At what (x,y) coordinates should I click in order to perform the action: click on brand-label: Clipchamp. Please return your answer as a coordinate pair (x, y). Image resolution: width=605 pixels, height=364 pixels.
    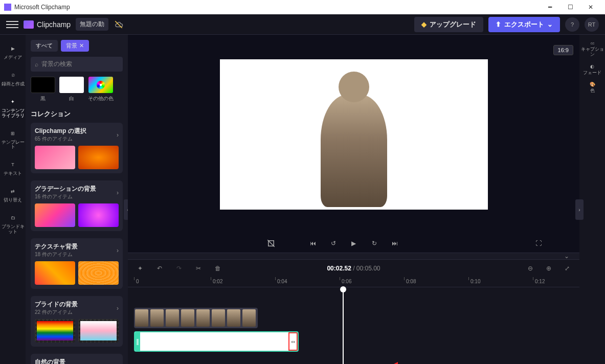
    Looking at the image, I should click on (54, 25).